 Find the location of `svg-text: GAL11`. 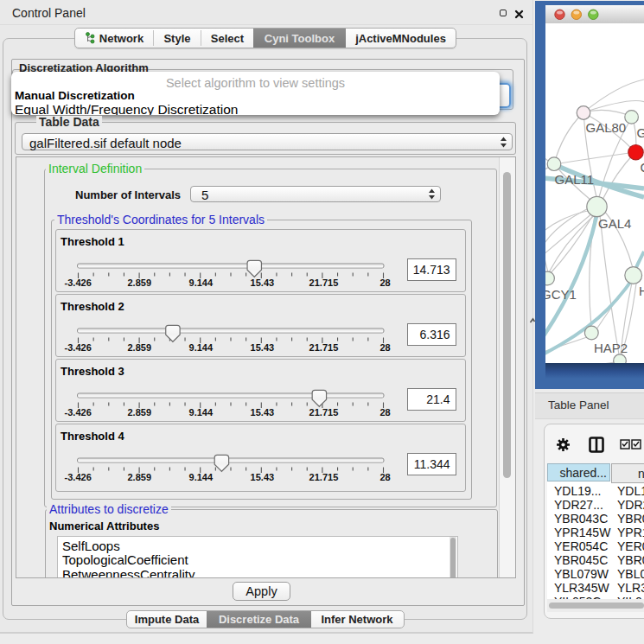

svg-text: GAL11 is located at coordinates (575, 180).